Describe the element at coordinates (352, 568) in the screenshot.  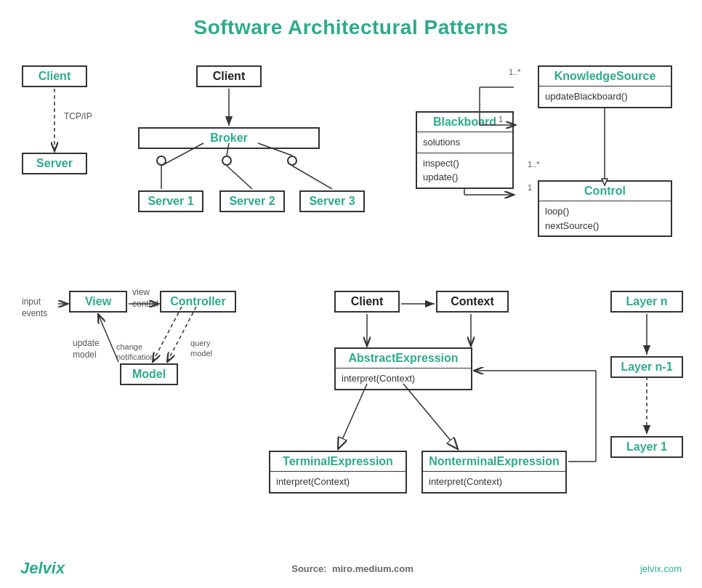
I see `footer-source: Source: miro.medium.com` at that location.